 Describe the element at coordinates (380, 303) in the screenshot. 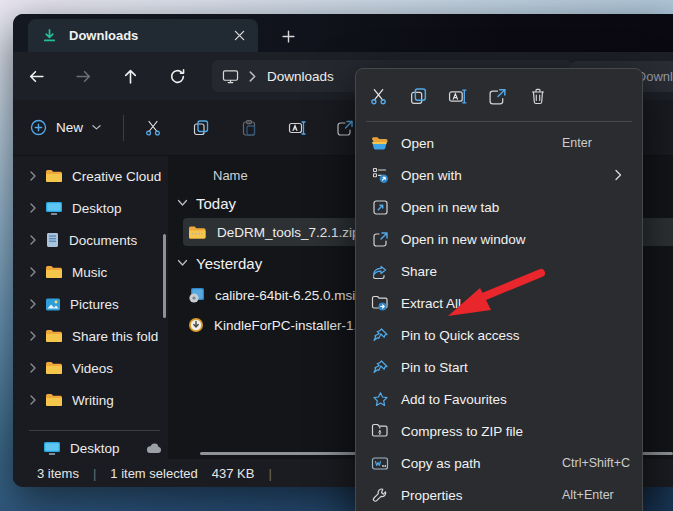

I see `extract-all-icon` at that location.